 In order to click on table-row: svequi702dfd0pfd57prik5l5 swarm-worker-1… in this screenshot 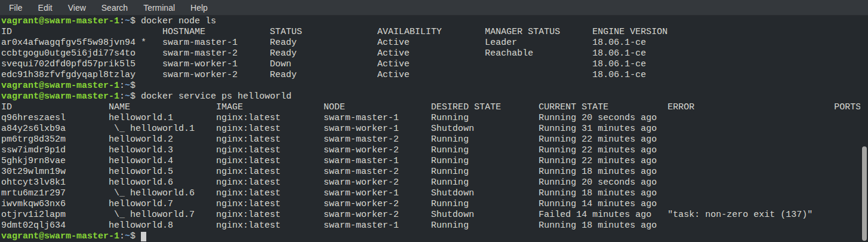, I will do `click(435, 65)`.